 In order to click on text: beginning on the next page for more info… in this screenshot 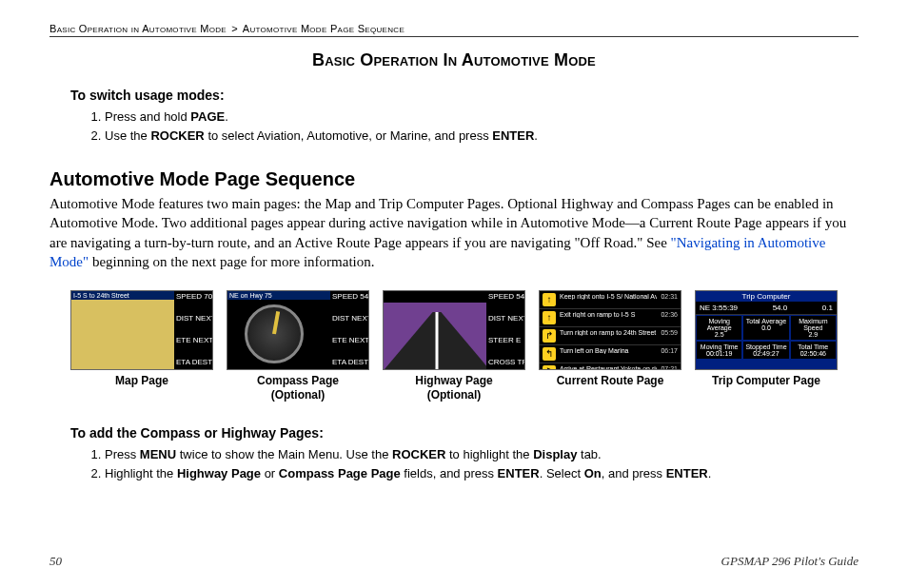, I will do `click(231, 262)`.